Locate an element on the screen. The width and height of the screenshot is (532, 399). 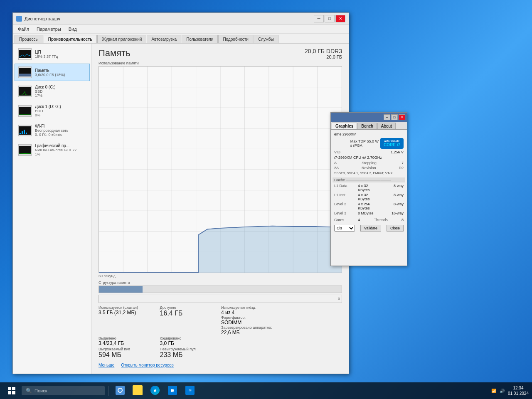
tab-startup: Автозагрузка is located at coordinates (164, 39).